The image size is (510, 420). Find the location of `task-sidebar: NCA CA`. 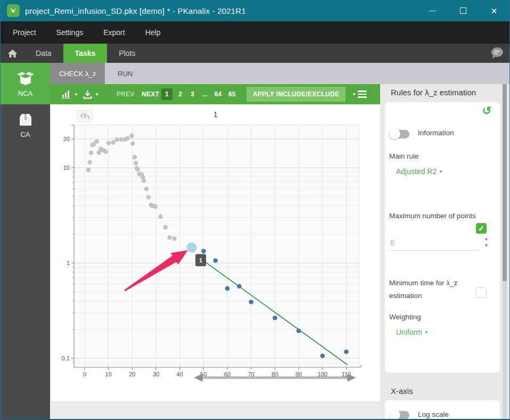

task-sidebar: NCA CA is located at coordinates (26, 242).